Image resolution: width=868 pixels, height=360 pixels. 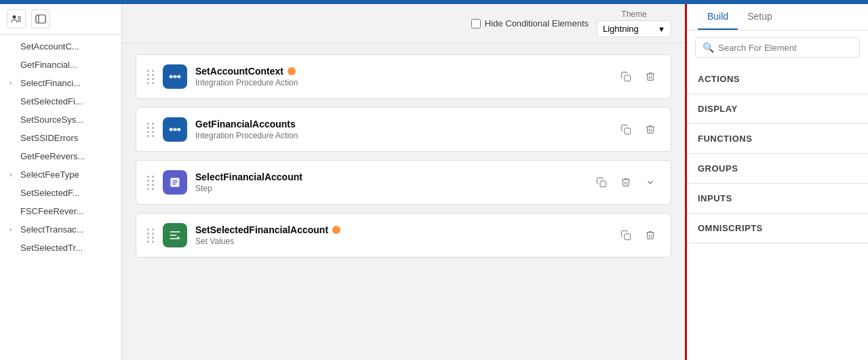 I want to click on card-subtitle: Set Values, so click(x=401, y=241).